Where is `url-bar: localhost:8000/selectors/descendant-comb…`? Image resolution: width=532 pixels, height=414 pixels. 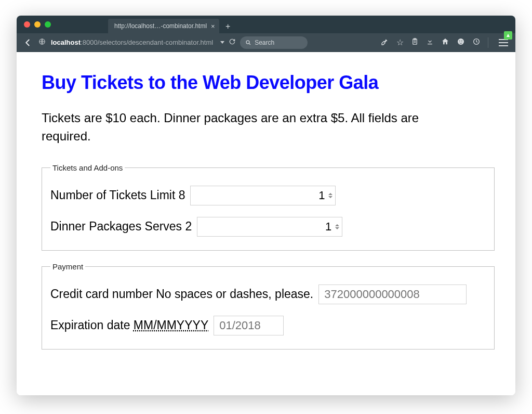 url-bar: localhost:8000/selectors/descendant-comb… is located at coordinates (132, 43).